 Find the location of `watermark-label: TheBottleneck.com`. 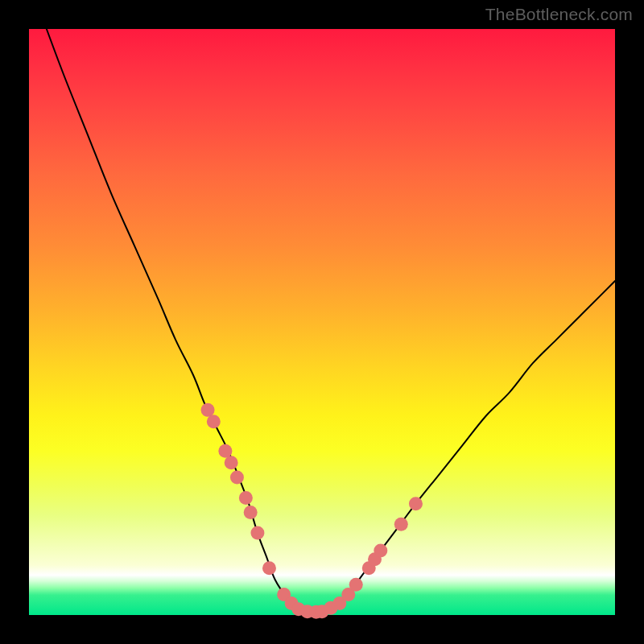

watermark-label: TheBottleneck.com is located at coordinates (559, 14).